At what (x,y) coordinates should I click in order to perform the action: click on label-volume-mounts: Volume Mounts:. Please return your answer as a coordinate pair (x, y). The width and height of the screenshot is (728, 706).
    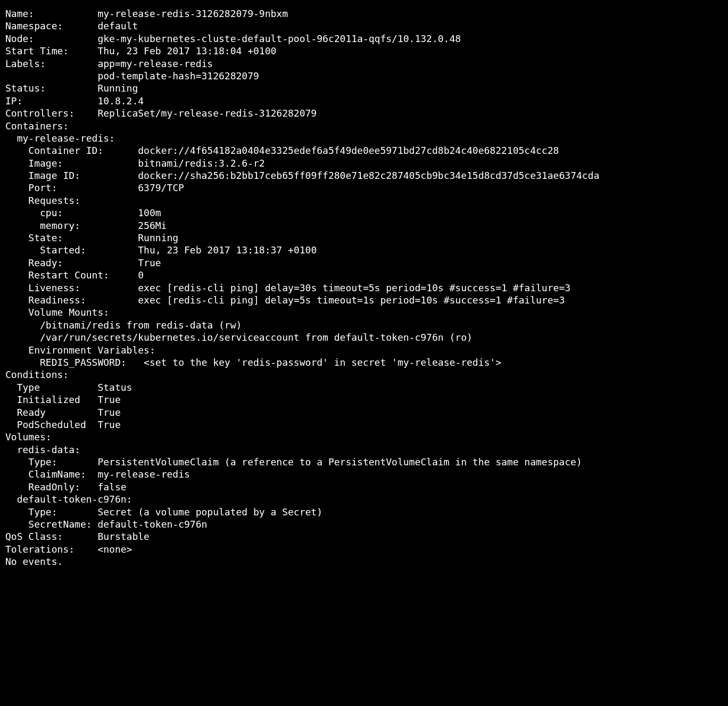
    Looking at the image, I should click on (69, 312).